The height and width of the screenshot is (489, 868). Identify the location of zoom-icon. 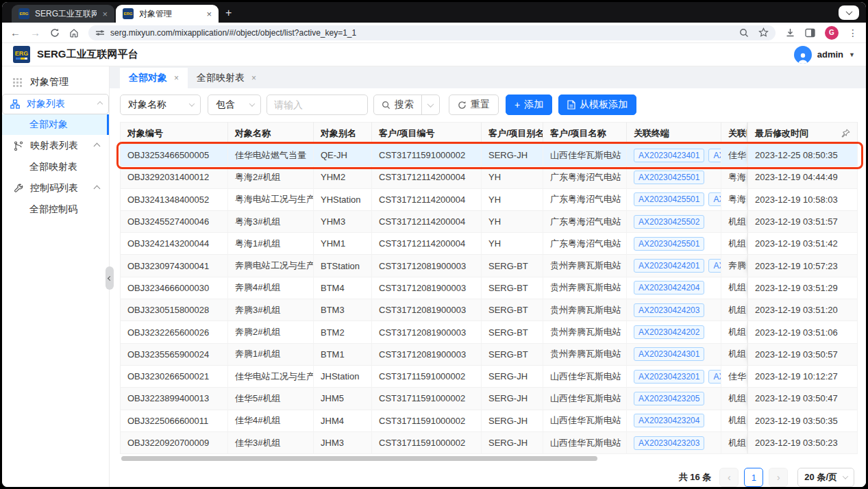
(744, 33).